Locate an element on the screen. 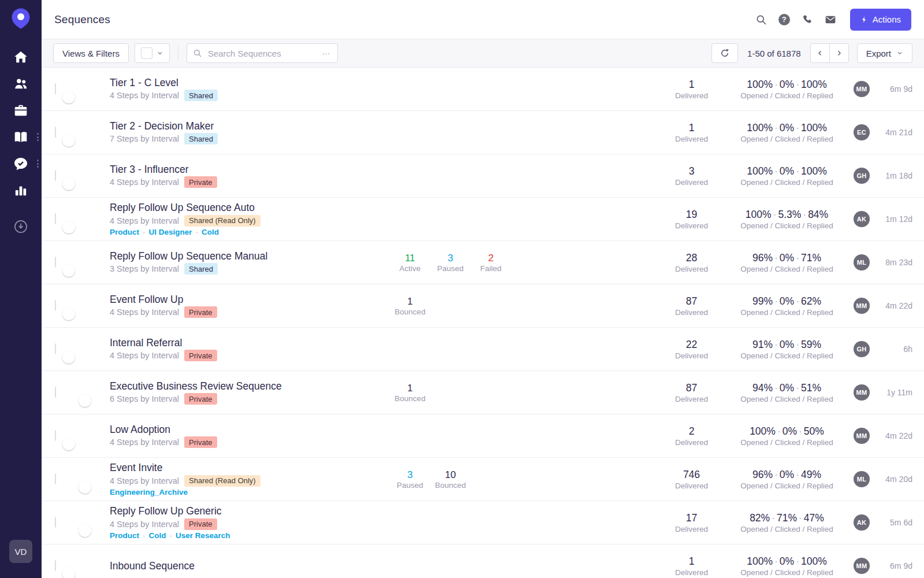 The width and height of the screenshot is (924, 578). owner-avatar: AK is located at coordinates (862, 523).